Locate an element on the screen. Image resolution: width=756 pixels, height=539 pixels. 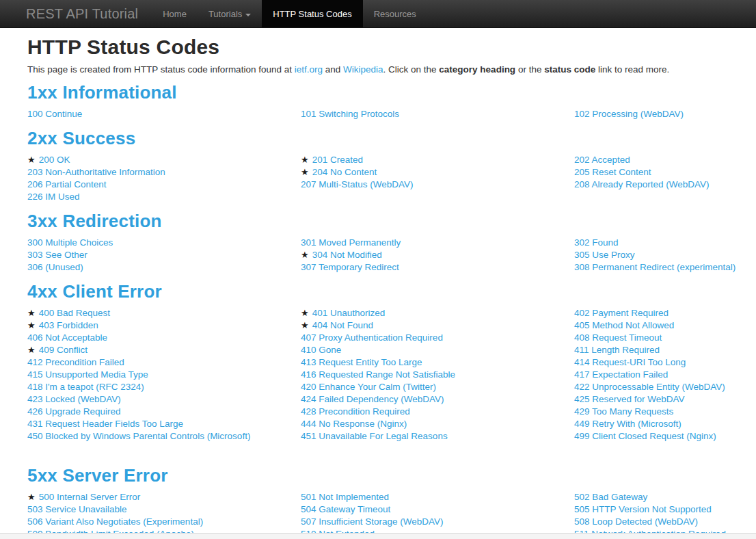
status-code-link-206: 206 Partial Content is located at coordinates (67, 185).